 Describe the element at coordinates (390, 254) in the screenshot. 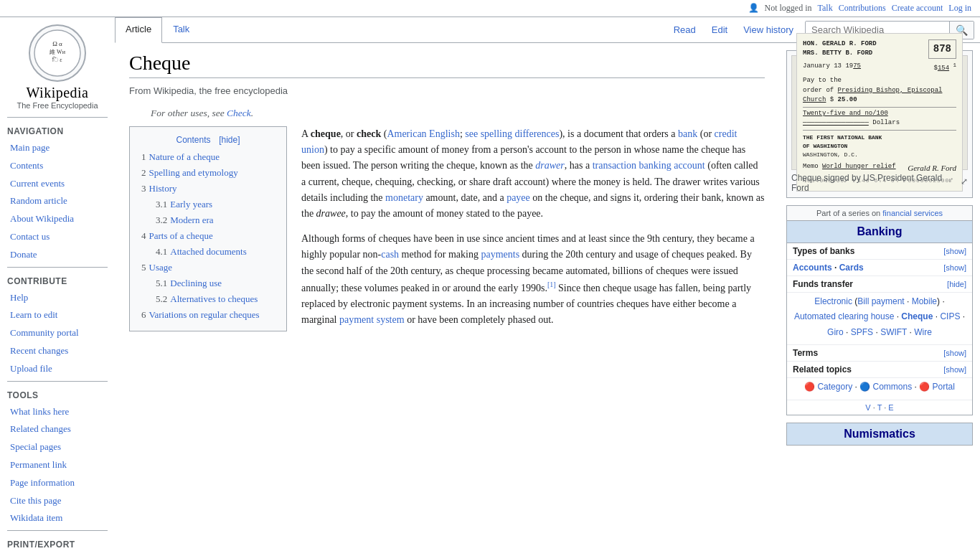

I see `cash-link: cash` at that location.